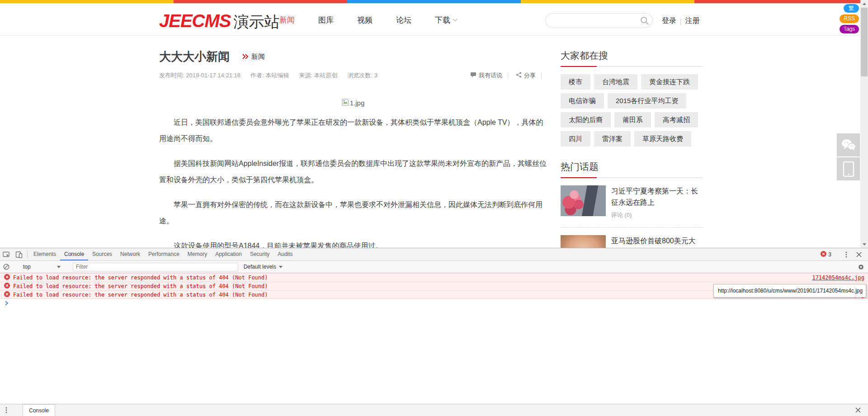  I want to click on tags-badge: Tags, so click(849, 29).